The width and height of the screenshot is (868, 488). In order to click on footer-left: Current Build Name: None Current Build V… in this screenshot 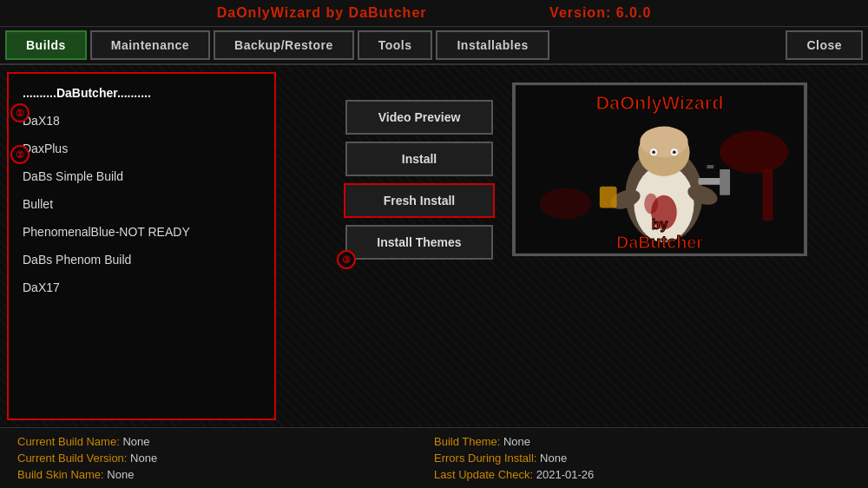, I will do `click(226, 458)`.